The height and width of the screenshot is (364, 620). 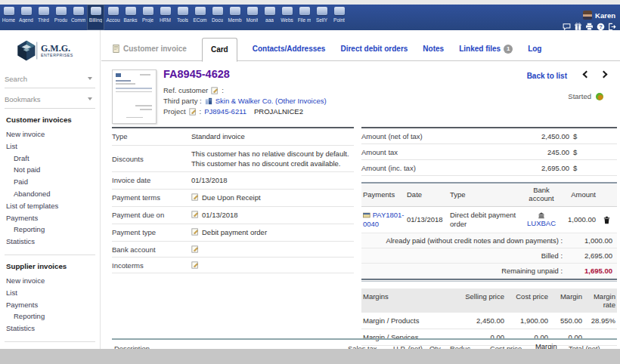 What do you see at coordinates (310, 17) in the screenshot?
I see `top-menubar: Home Agend Third Produ Comm Billing Acco…` at bounding box center [310, 17].